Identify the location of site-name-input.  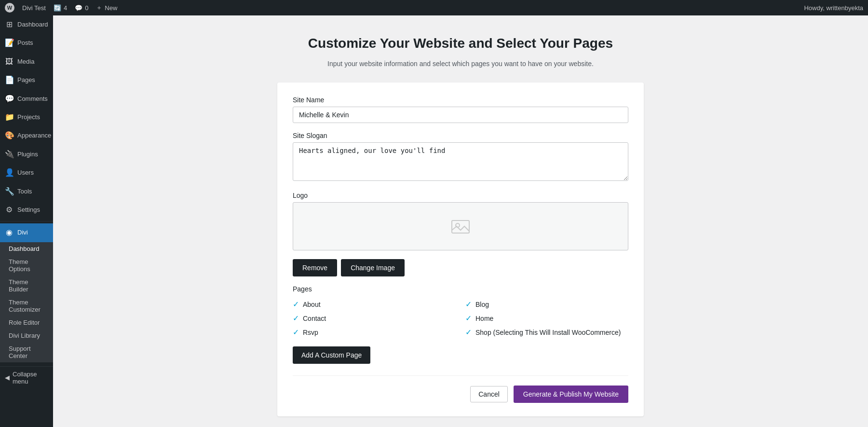
(461, 115).